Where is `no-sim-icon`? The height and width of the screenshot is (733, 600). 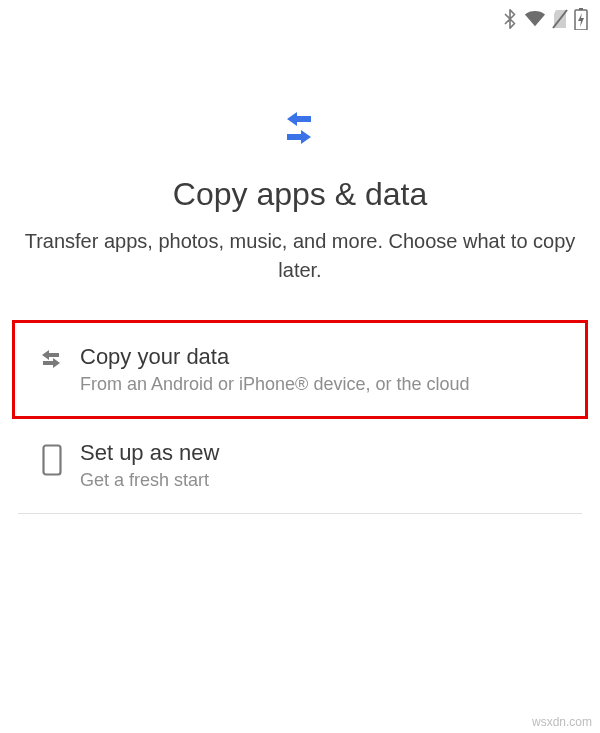 no-sim-icon is located at coordinates (560, 19).